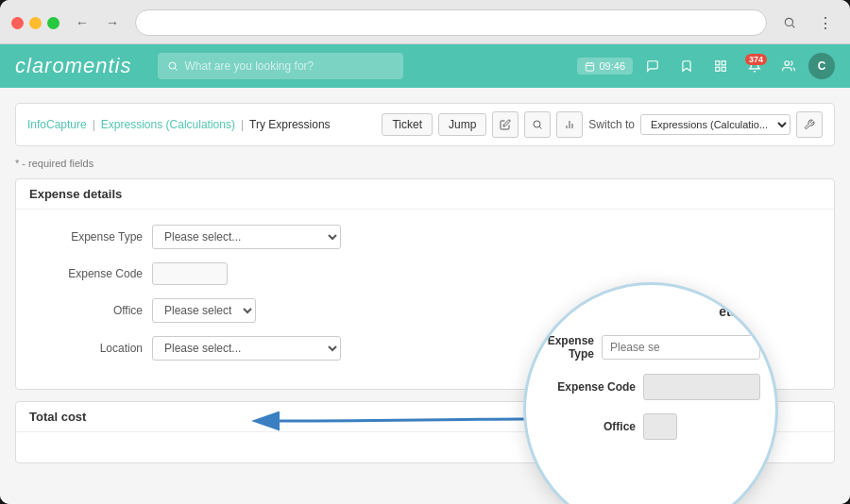 Image resolution: width=850 pixels, height=504 pixels. I want to click on search-icon, so click(173, 66).